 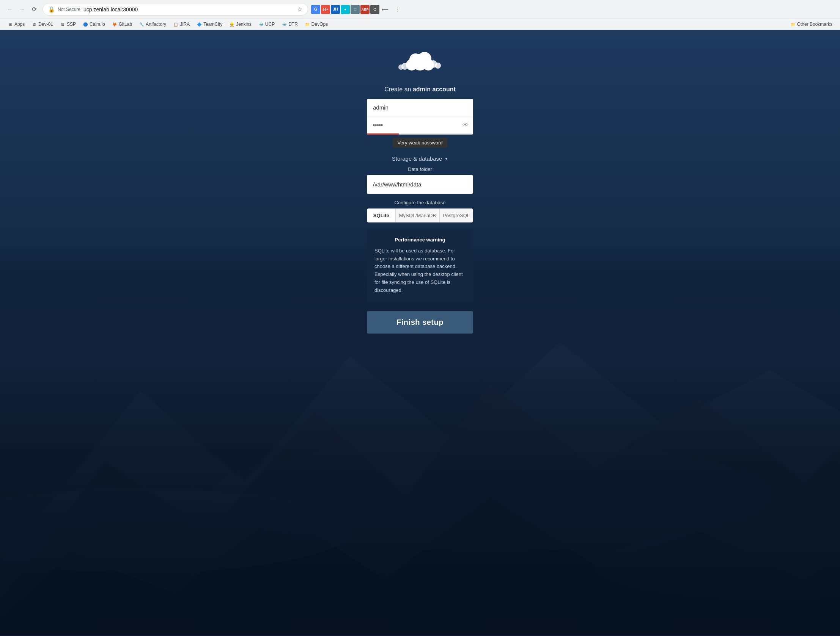 I want to click on bookmark-jenkins: 👷 Jenkins, so click(x=240, y=24).